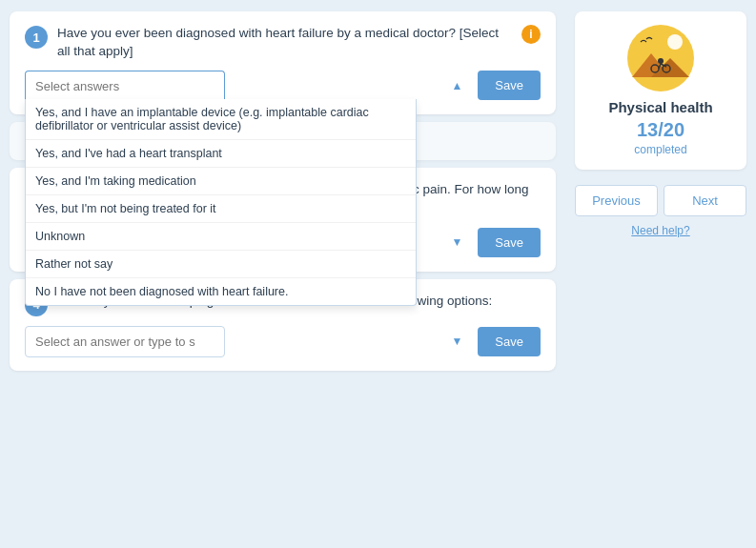 The height and width of the screenshot is (548, 756). I want to click on question-header-1: 1 Have you ever been diagnosed with hear…, so click(282, 43).